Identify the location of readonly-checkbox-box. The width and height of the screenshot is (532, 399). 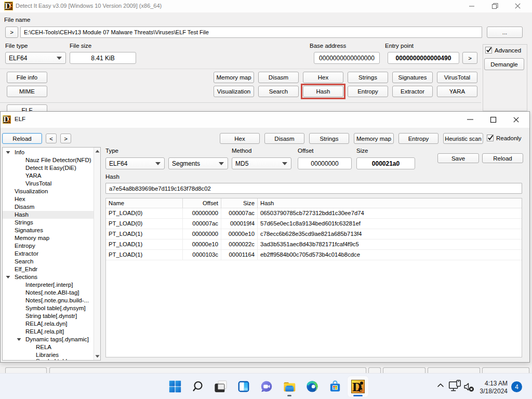
(490, 138).